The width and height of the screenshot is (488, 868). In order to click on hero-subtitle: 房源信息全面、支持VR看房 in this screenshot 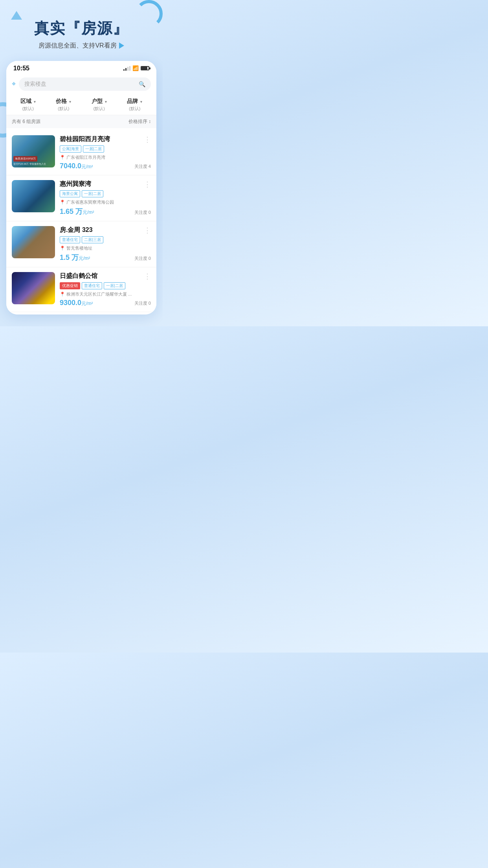, I will do `click(81, 46)`.